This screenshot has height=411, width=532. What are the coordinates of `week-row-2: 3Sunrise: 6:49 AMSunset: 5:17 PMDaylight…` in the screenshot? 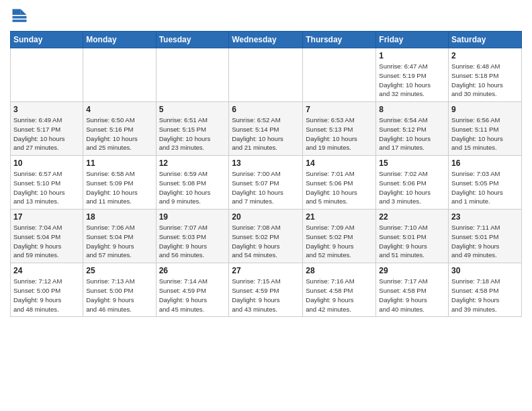 It's located at (266, 129).